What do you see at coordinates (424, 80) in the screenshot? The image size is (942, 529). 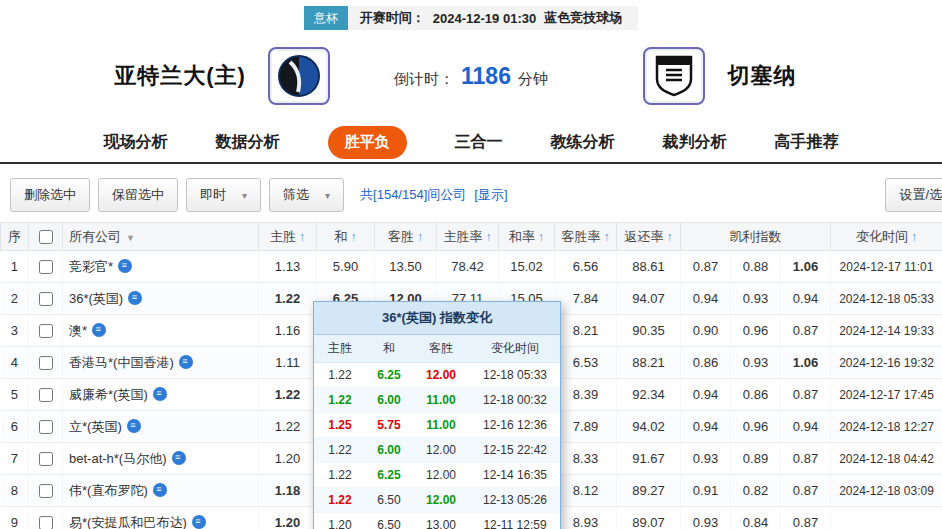 I see `countdown-label: 倒计时：` at bounding box center [424, 80].